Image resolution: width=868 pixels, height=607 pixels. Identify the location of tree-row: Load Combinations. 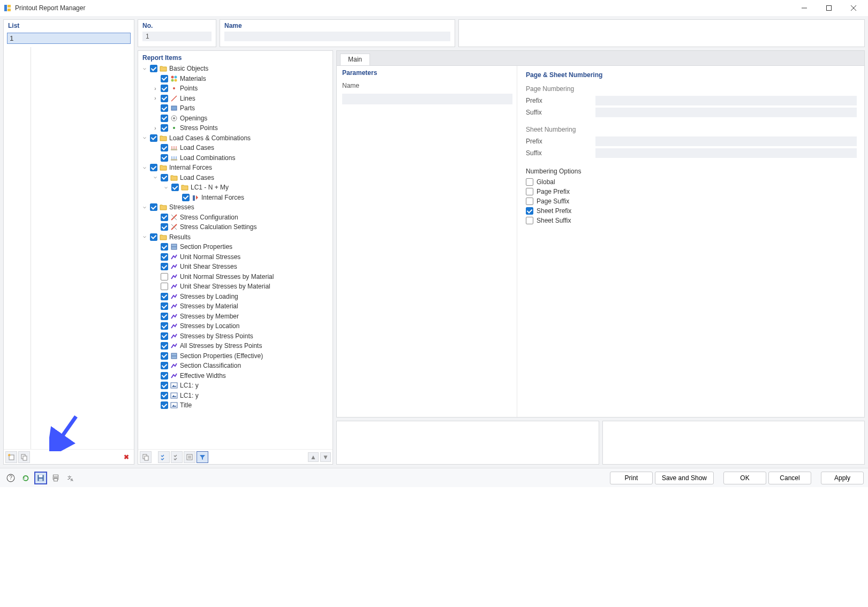
(236, 158).